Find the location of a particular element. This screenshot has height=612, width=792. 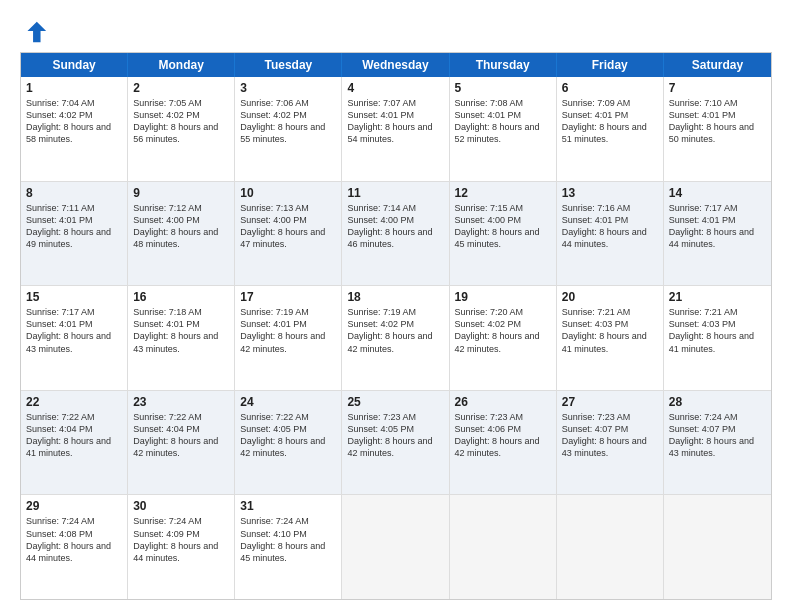

day-number: 27 is located at coordinates (610, 402).